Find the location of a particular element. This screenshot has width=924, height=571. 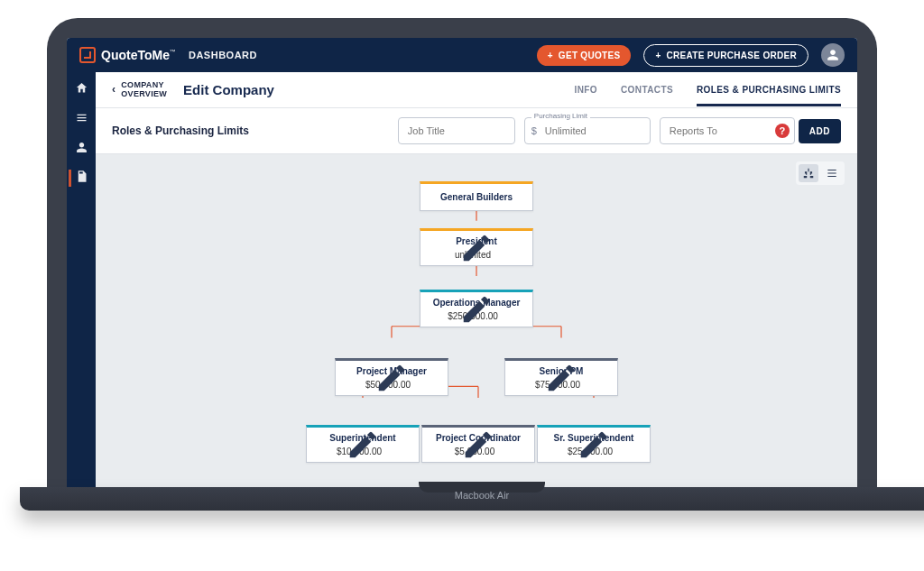

get-quotes-button: + GET QUOTES is located at coordinates (585, 56).